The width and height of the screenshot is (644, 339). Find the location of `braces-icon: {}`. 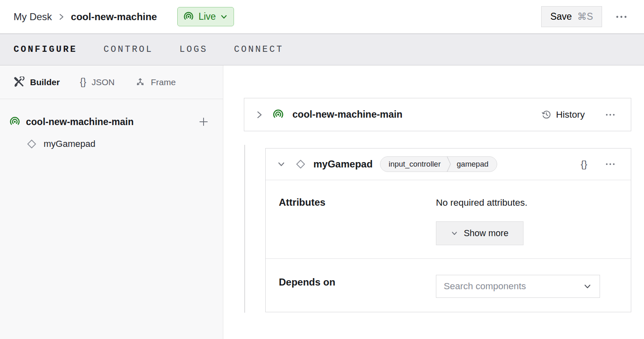

braces-icon: {} is located at coordinates (83, 82).